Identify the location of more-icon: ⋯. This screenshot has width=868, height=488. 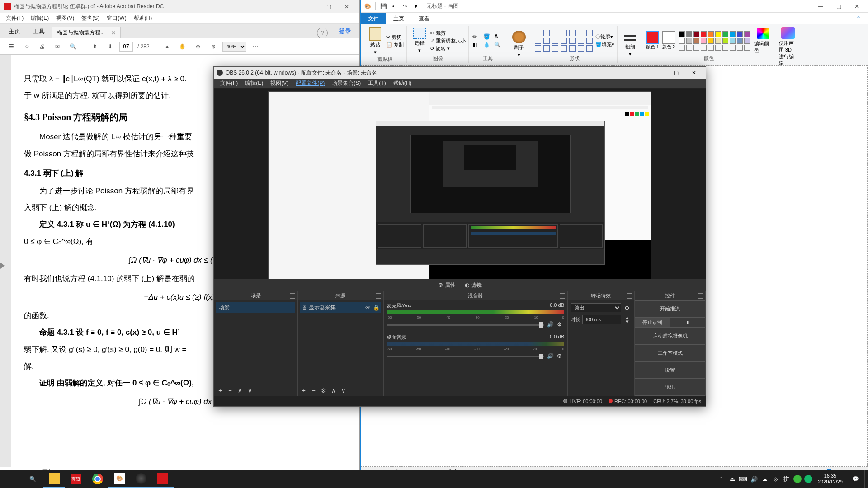
(255, 47).